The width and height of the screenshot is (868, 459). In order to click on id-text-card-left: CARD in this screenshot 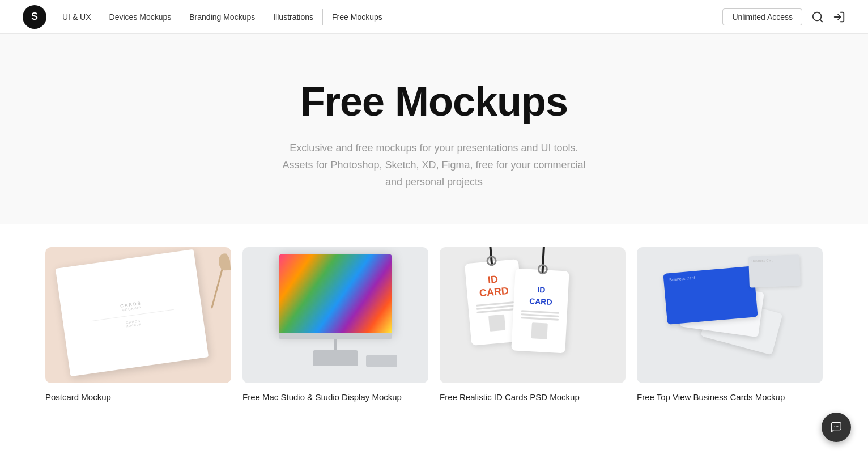, I will do `click(494, 292)`.